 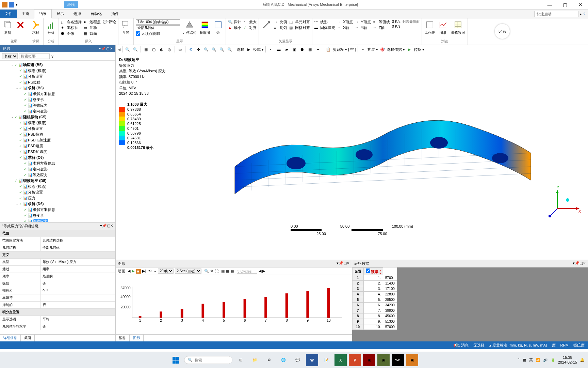 What do you see at coordinates (568, 360) in the screenshot?
I see `tray-clock: 15:382024-02-15` at bounding box center [568, 360].